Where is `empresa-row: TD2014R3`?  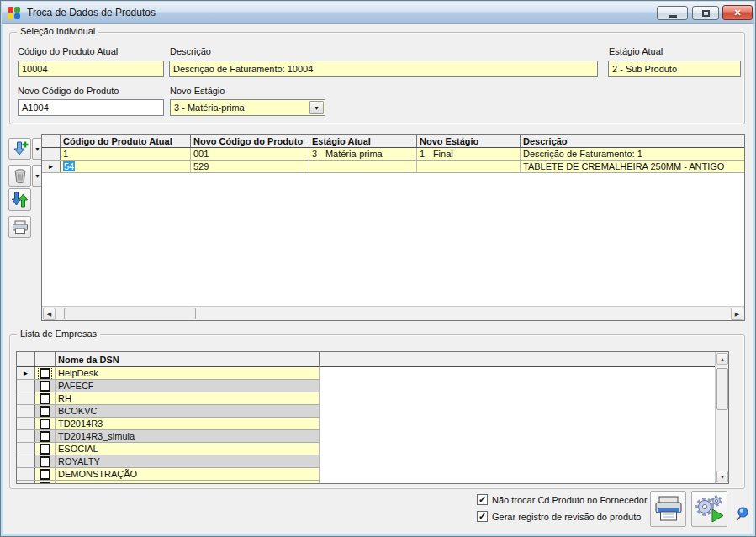 empresa-row: TD2014R3 is located at coordinates (168, 424).